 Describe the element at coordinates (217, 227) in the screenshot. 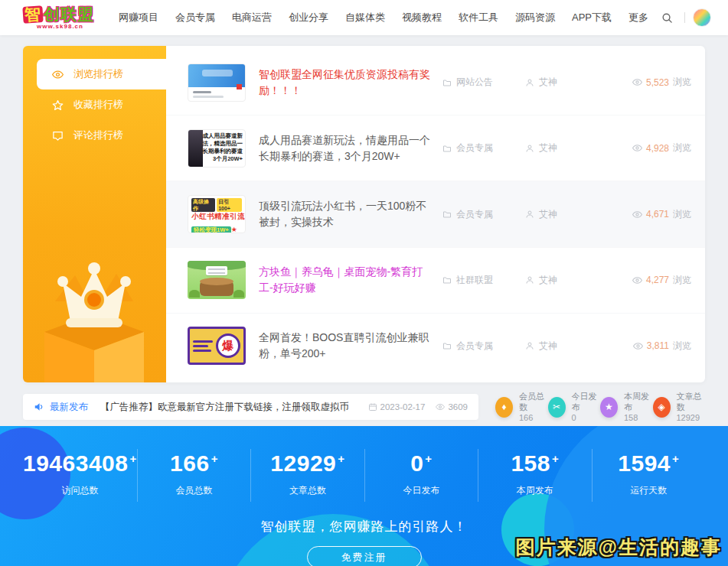

I see `thumb-subline: 轻松变现1W+★` at that location.